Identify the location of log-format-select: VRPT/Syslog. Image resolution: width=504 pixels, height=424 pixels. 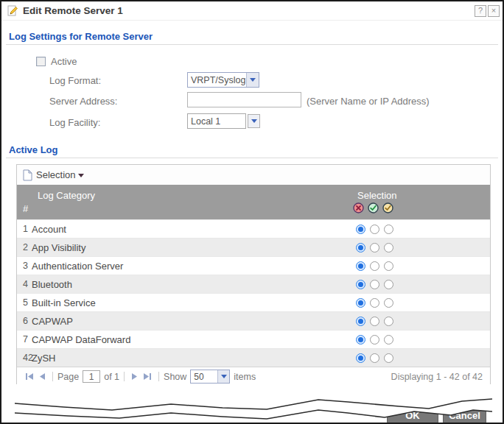
(223, 80).